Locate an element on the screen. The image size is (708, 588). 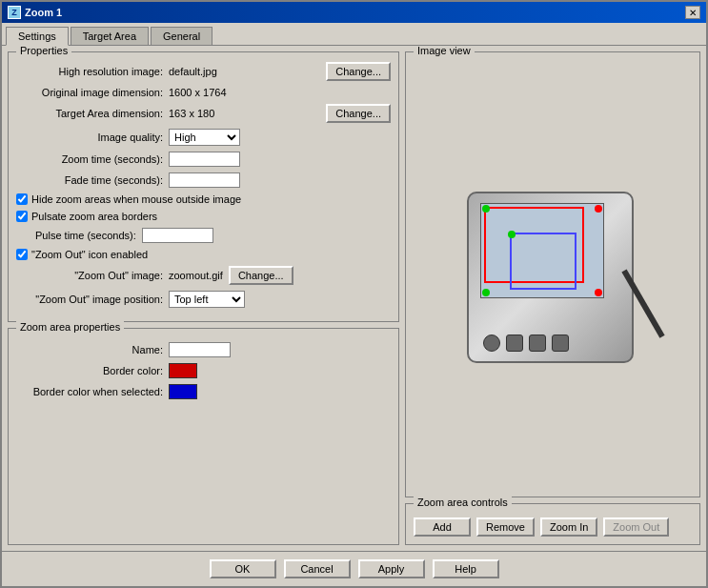
pulsate-row: Pulsate zoom area borders is located at coordinates (204, 216).